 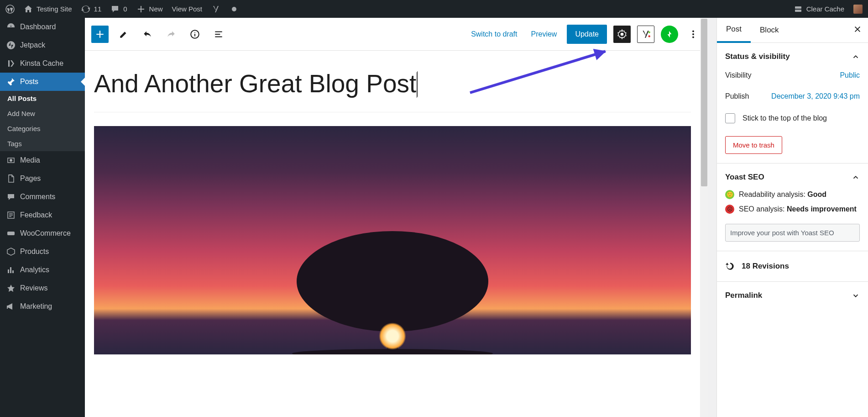 What do you see at coordinates (11, 270) in the screenshot?
I see `bar-chart-icon` at bounding box center [11, 270].